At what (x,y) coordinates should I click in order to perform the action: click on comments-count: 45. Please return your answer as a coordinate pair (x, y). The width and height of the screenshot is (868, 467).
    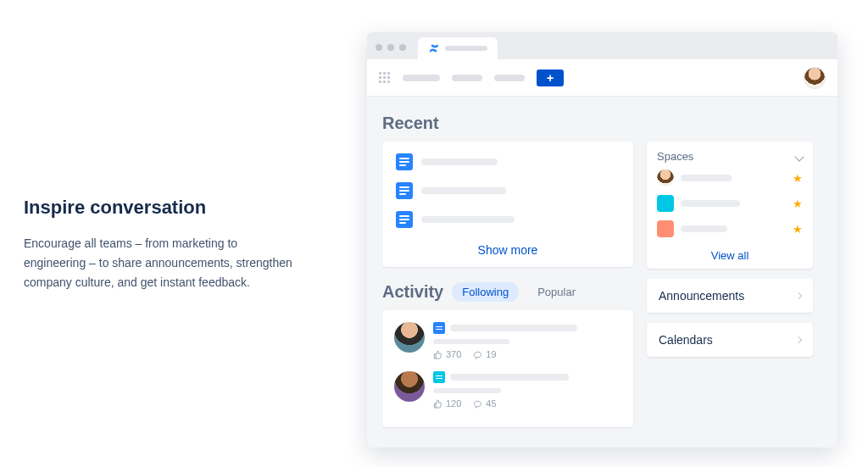
    Looking at the image, I should click on (491, 403).